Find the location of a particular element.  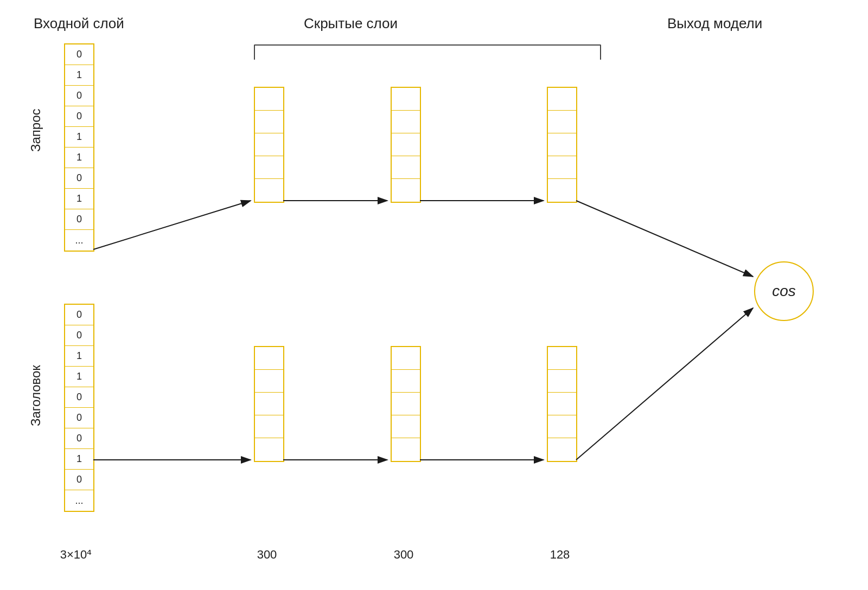

header-cell-2: 1 is located at coordinates (79, 356).